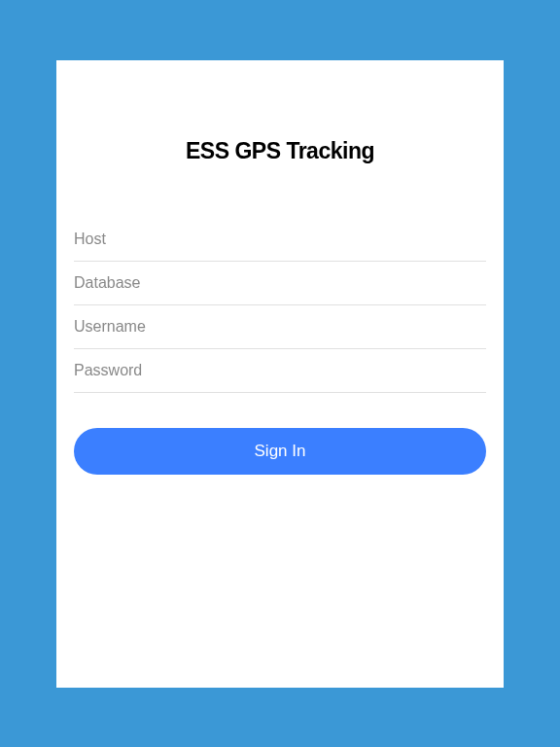 This screenshot has height=747, width=560. What do you see at coordinates (280, 239) in the screenshot?
I see `host-input` at bounding box center [280, 239].